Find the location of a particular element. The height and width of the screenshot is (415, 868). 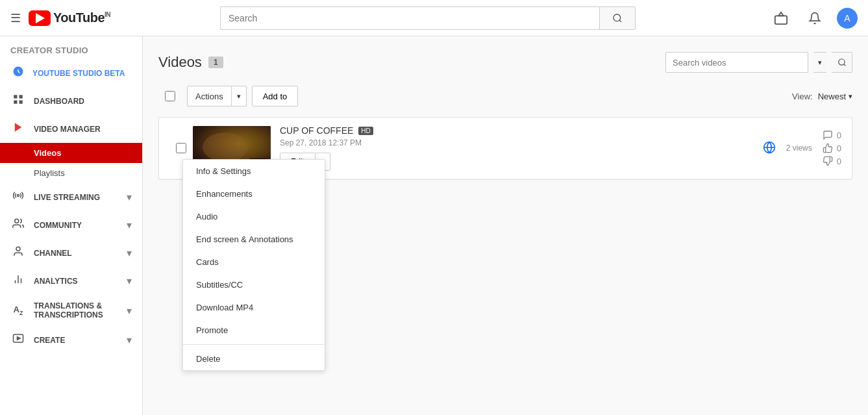

dropdown-download-mp4: Download MP4 is located at coordinates (254, 308).